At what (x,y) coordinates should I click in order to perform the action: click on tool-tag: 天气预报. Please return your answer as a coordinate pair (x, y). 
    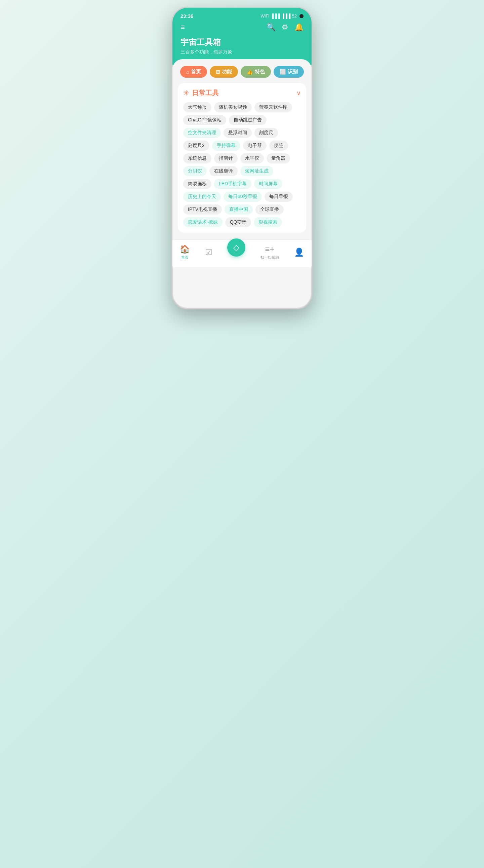
    Looking at the image, I should click on (197, 107).